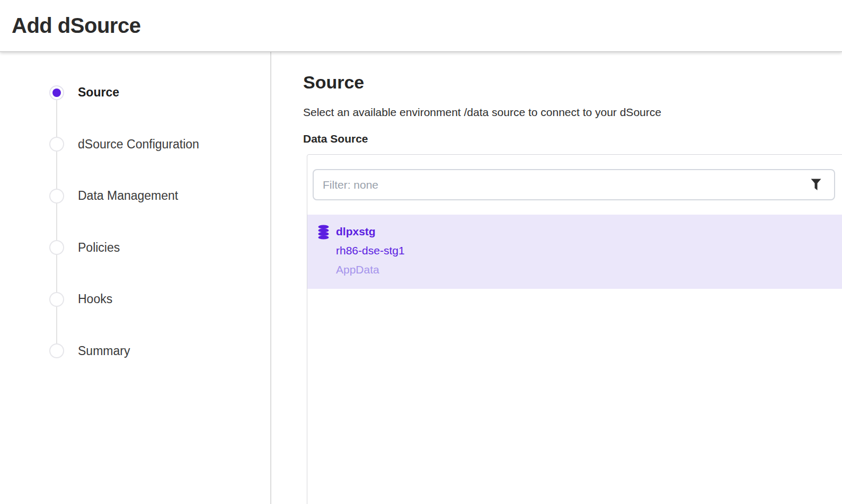 This screenshot has width=842, height=504. What do you see at coordinates (135, 248) in the screenshot?
I see `step-policies: Policies` at bounding box center [135, 248].